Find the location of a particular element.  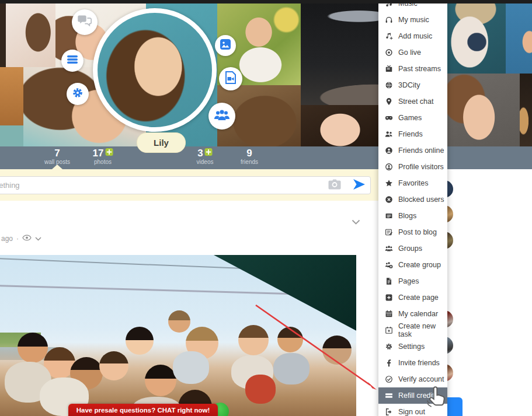

menu-item-sign-out: Sign out is located at coordinates (413, 410).